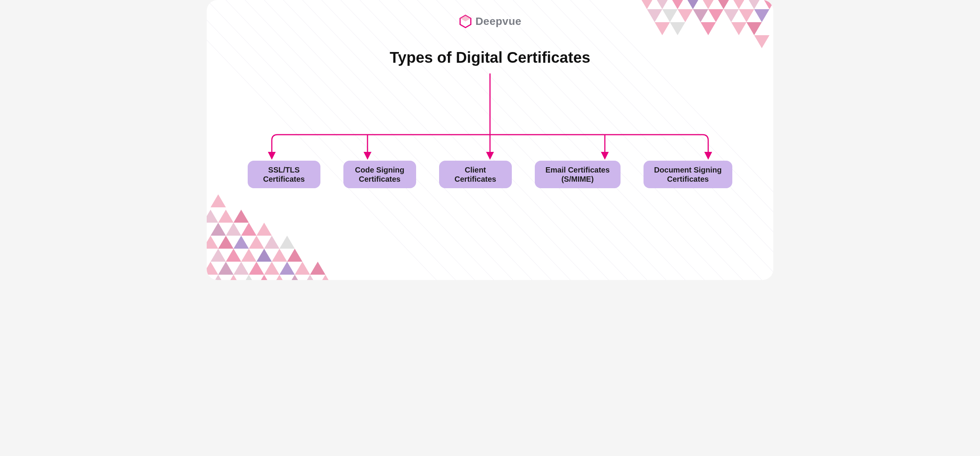 The height and width of the screenshot is (456, 980). Describe the element at coordinates (688, 174) in the screenshot. I see `node-document-signing: Document Signing Certificates` at that location.